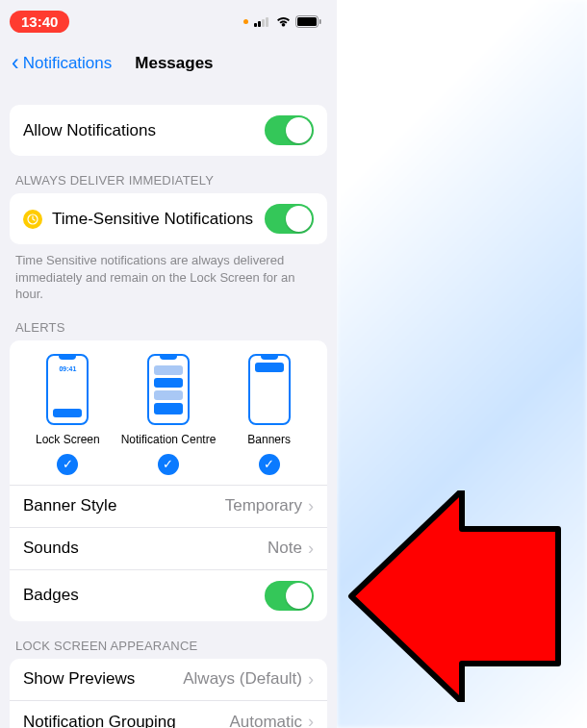 The image size is (587, 728). I want to click on carrier-dot-icon, so click(246, 21).